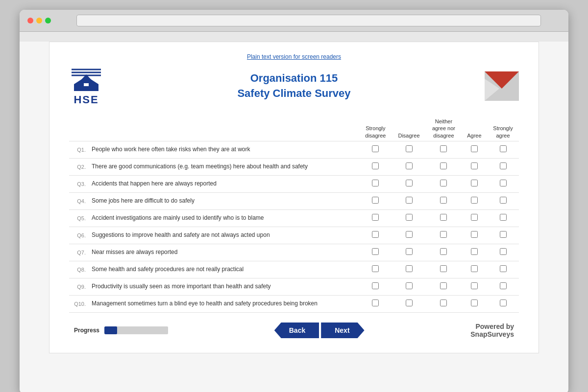 The height and width of the screenshot is (392, 588). Describe the element at coordinates (409, 149) in the screenshot. I see `checkbox-disagree-q1` at that location.